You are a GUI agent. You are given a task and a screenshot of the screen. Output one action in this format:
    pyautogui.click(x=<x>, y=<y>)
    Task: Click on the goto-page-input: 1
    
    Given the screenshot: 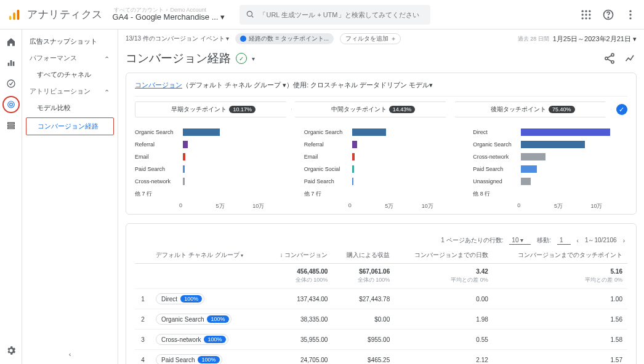 What is the action you would take?
    pyautogui.click(x=564, y=241)
    